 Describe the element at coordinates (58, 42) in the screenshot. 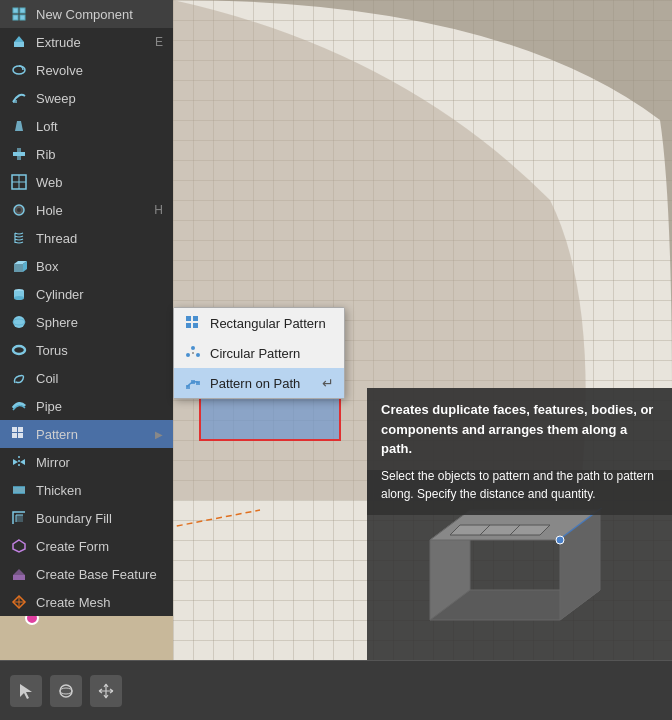

I see `menu-label-extrude: Extrude` at that location.